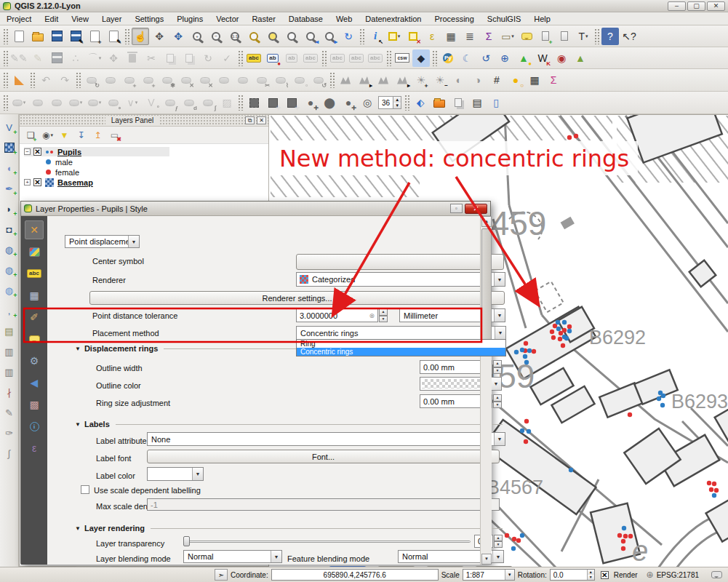 Image resolution: width=728 pixels, height=582 pixels. What do you see at coordinates (478, 80) in the screenshot?
I see `decrease-contrast: ◑` at bounding box center [478, 80].